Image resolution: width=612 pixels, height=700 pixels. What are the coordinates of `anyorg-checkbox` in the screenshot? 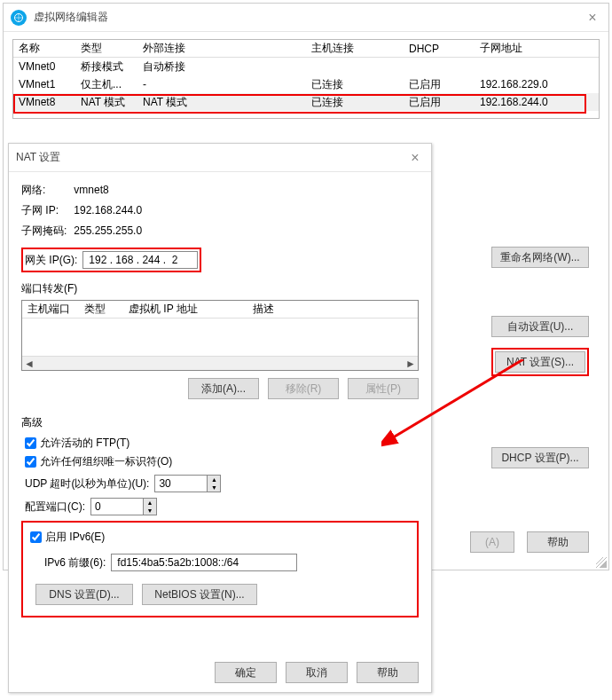 It's located at (30, 461).